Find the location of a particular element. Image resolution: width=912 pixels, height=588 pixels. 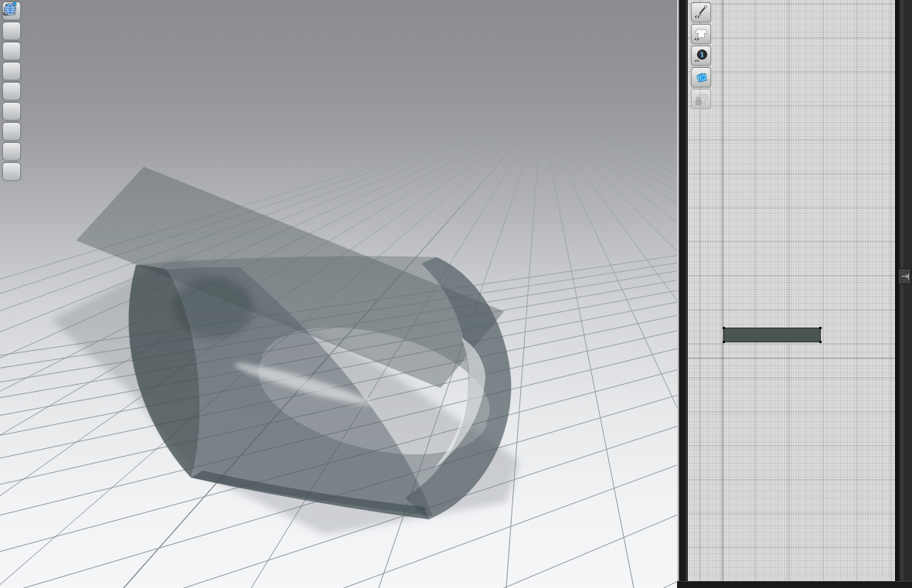

2d-left-toolbar: i is located at coordinates (701, 56).